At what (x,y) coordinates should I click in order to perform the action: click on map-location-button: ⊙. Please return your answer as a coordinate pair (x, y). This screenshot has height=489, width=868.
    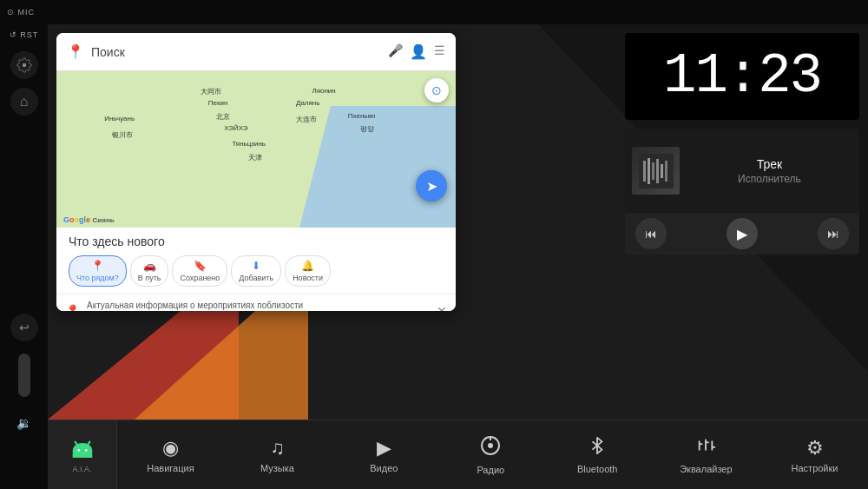
    Looking at the image, I should click on (437, 90).